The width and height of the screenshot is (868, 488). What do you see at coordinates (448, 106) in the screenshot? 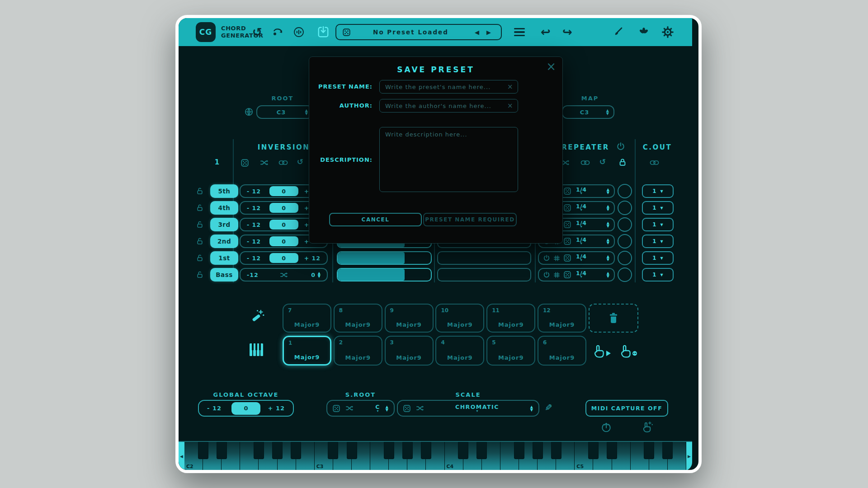
I see `author-input` at bounding box center [448, 106].